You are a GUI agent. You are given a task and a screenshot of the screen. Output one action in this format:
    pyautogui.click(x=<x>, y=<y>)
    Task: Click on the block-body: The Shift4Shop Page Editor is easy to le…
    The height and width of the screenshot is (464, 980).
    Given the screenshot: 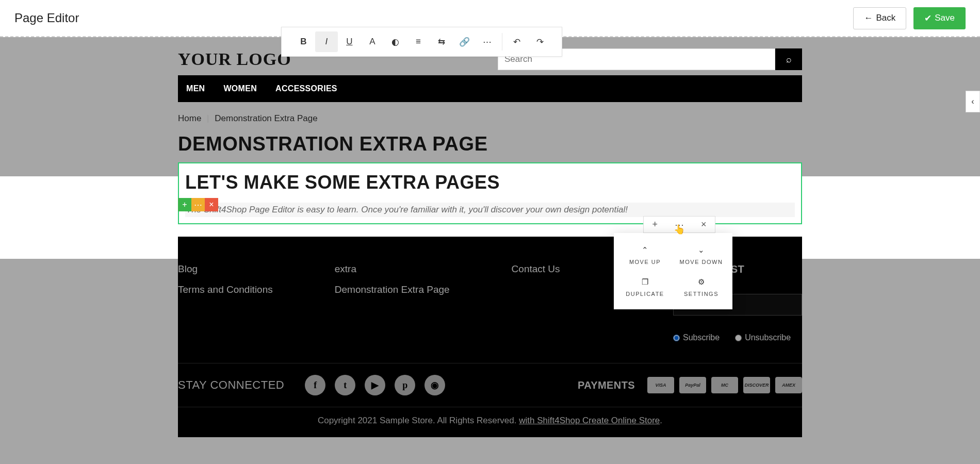 What is the action you would take?
    pyautogui.click(x=490, y=210)
    